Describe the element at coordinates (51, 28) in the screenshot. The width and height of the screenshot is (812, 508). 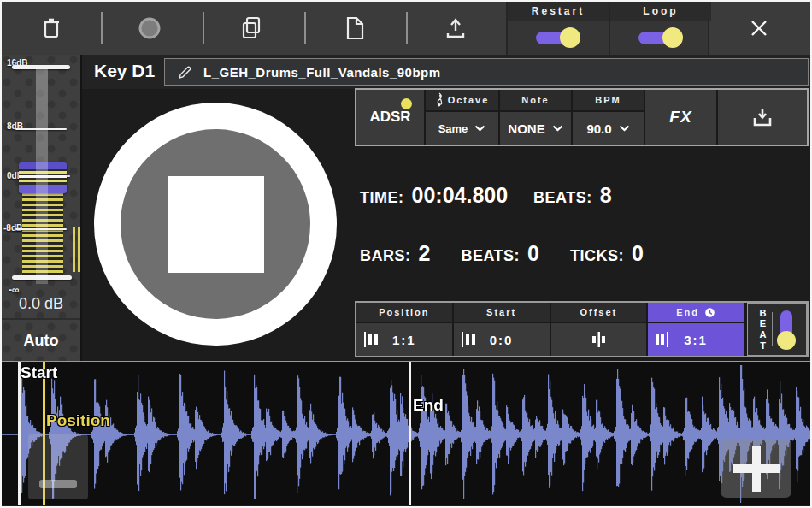
I see `delete-button` at that location.